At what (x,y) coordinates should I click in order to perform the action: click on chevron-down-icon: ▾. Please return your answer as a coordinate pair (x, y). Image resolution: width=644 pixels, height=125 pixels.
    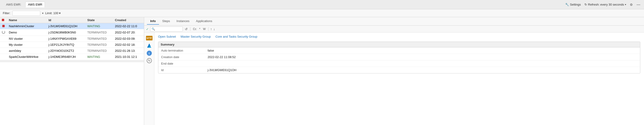
    Looking at the image, I should click on (626, 4).